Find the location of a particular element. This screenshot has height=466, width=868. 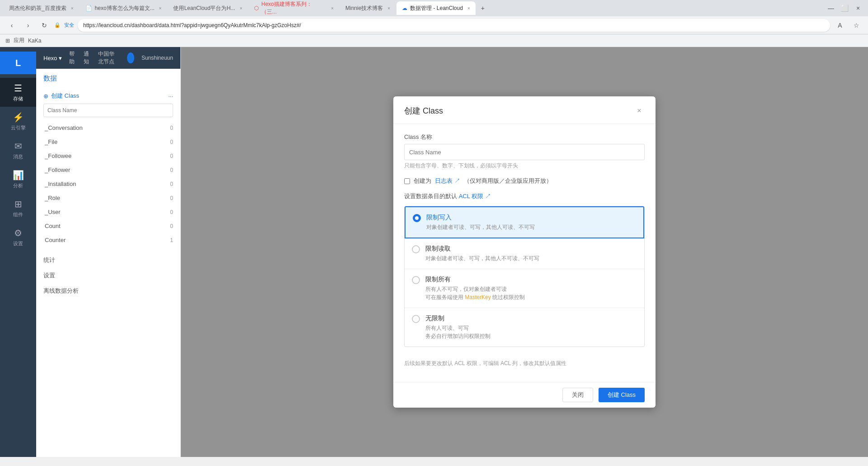

security-icon: 🔒 is located at coordinates (57, 25).